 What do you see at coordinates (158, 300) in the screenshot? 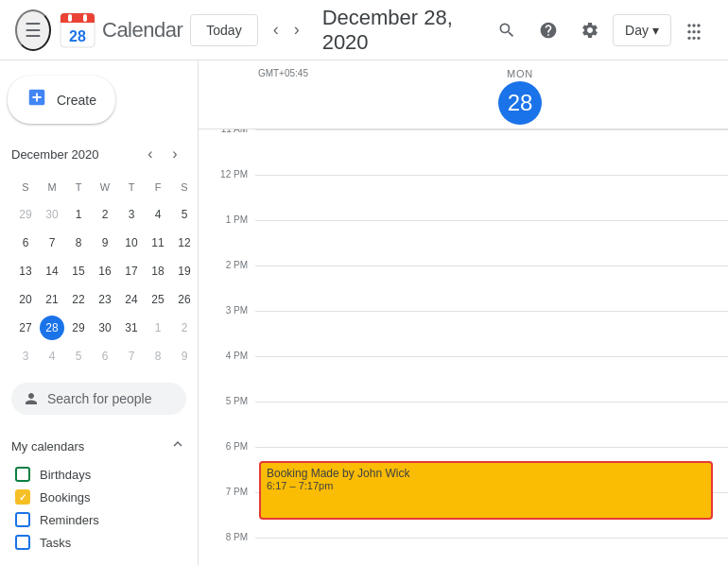
I see `mini-cal-day: 25` at bounding box center [158, 300].